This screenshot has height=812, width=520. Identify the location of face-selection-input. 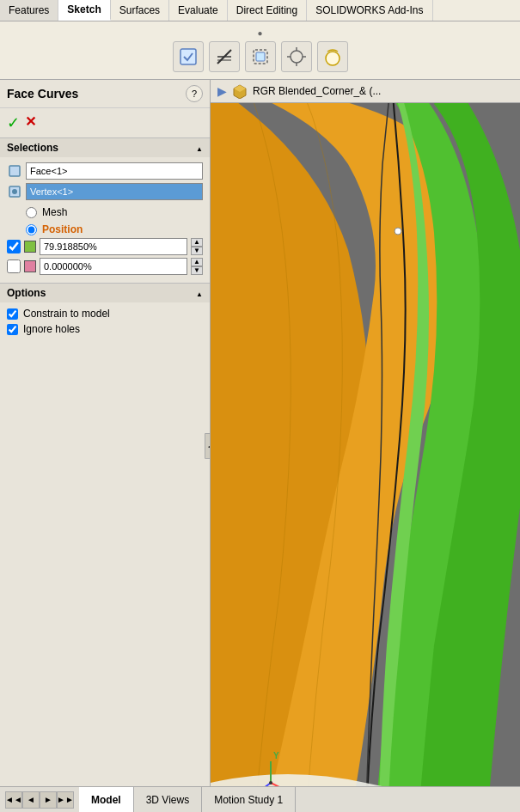
(114, 171).